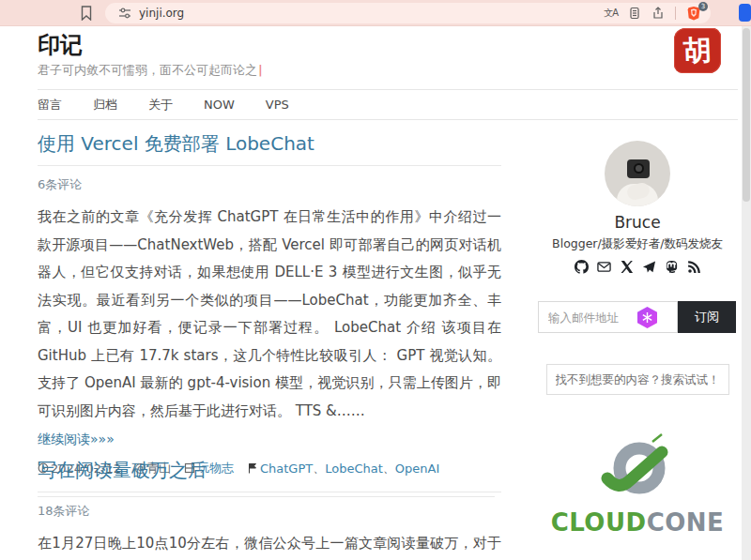 This screenshot has height=560, width=751. I want to click on brave-shield-icon: 3, so click(695, 13).